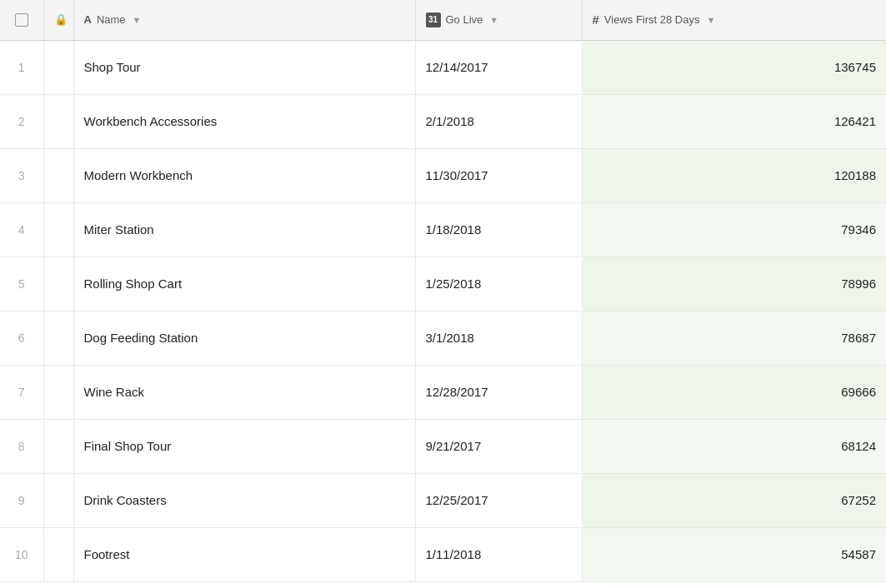 This screenshot has width=886, height=588. I want to click on row-views: 136745, so click(733, 67).